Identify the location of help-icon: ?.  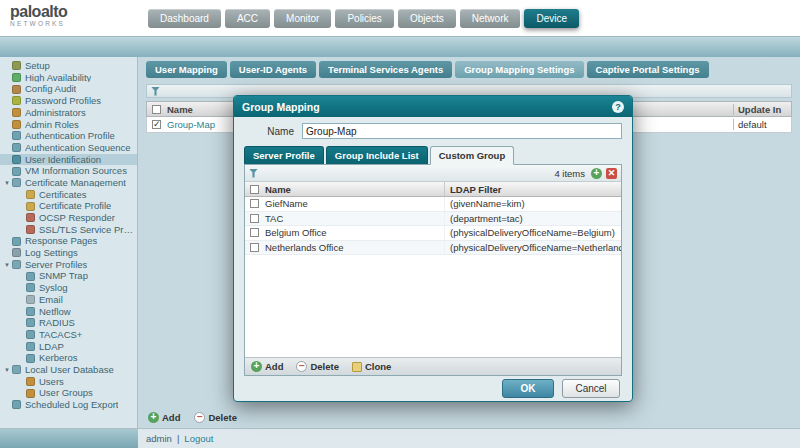
(618, 107).